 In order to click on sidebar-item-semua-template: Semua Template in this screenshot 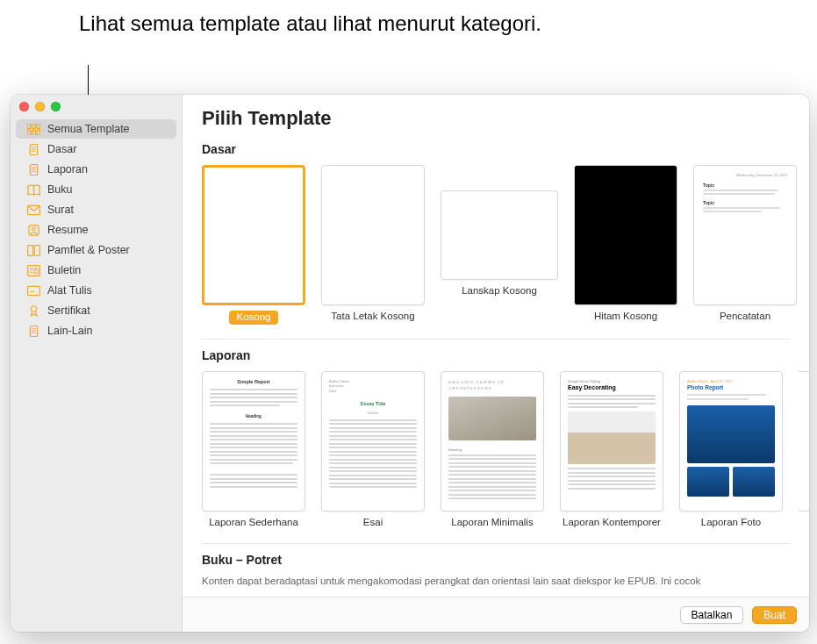, I will do `click(97, 129)`.